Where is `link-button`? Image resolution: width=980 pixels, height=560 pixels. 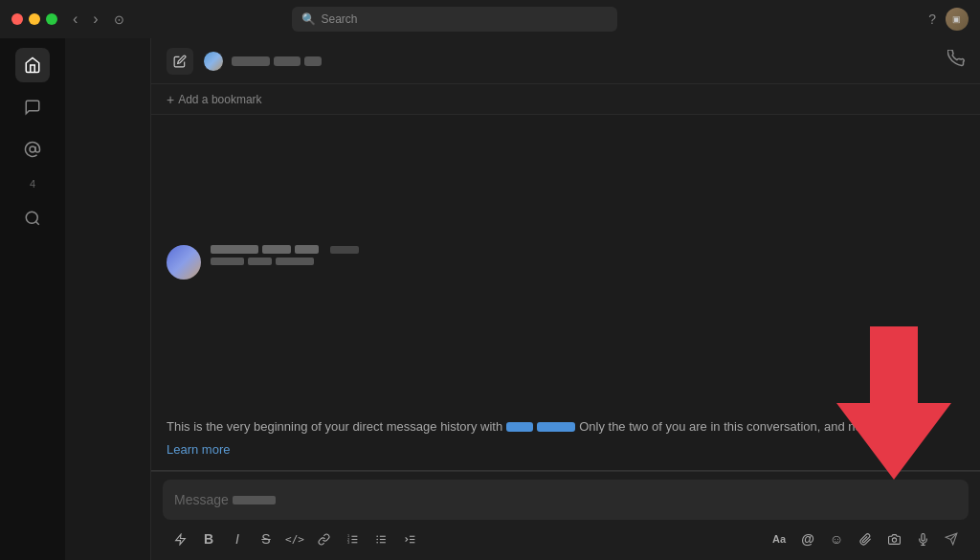 link-button is located at coordinates (323, 539).